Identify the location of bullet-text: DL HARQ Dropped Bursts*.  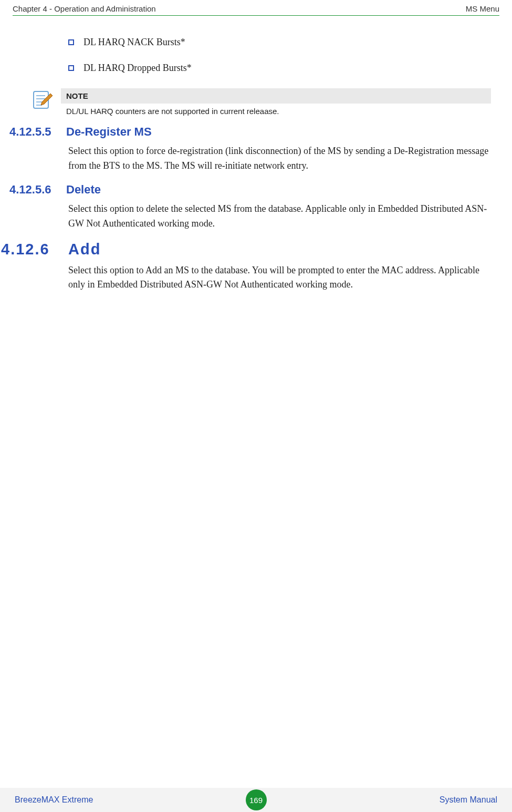
(138, 68).